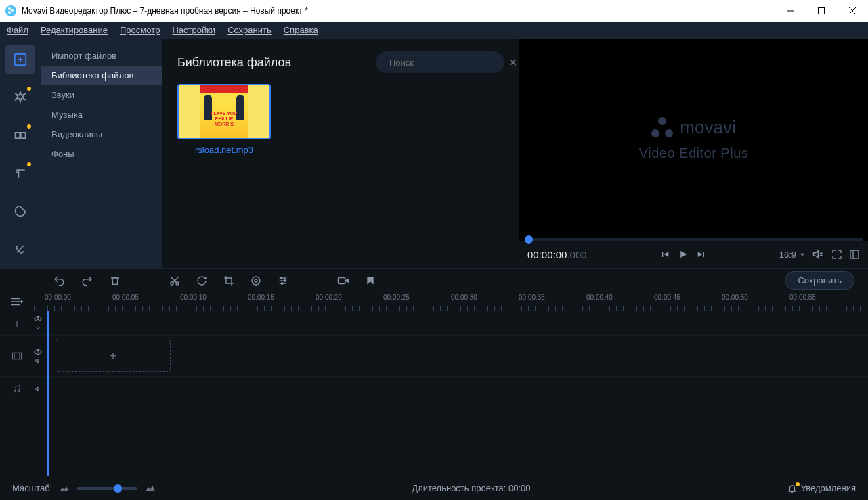 The width and height of the screenshot is (868, 500). Describe the element at coordinates (102, 55) in the screenshot. I see `side-item-import: Импорт файлов` at that location.